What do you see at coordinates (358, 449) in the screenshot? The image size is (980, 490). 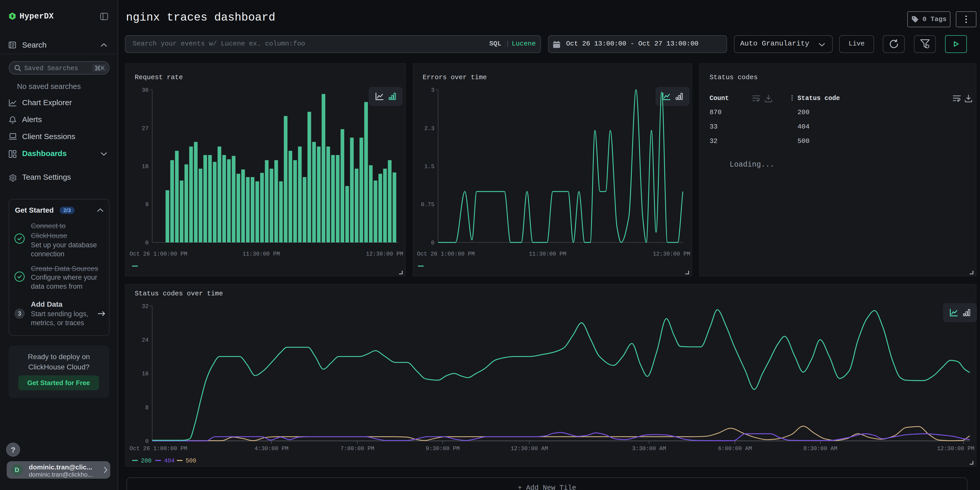 I see `svg-text: 7:00:00 PM` at bounding box center [358, 449].